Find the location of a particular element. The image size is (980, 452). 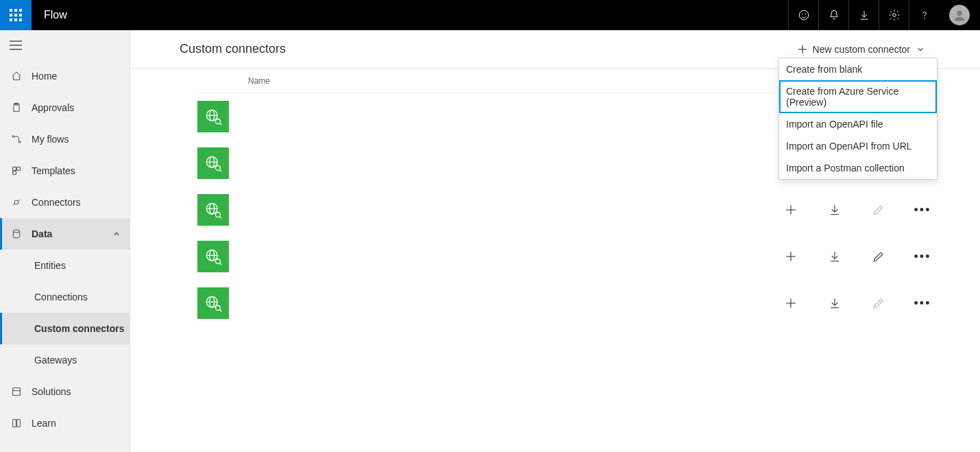

dropdown-import-openapi-file: Import an OpenAPI file is located at coordinates (858, 124).